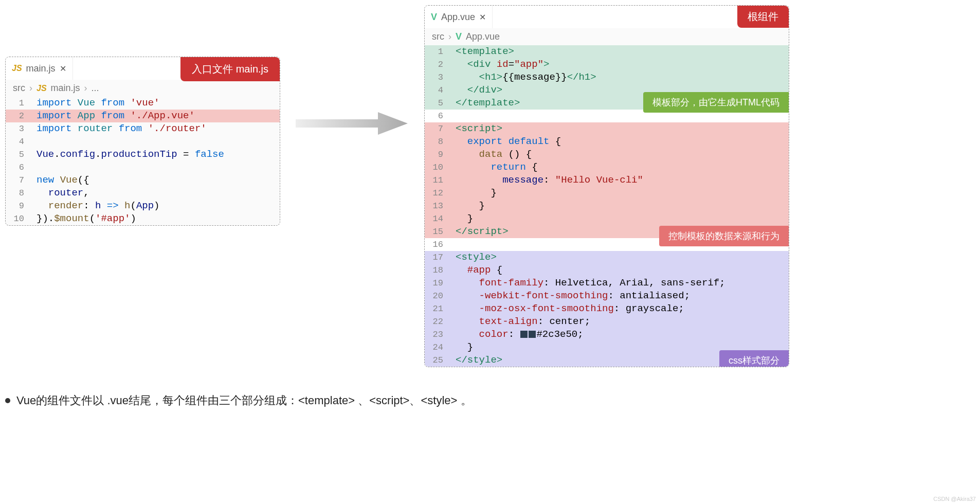 The width and height of the screenshot is (980, 504). I want to click on code-line: 14 }, so click(607, 219).